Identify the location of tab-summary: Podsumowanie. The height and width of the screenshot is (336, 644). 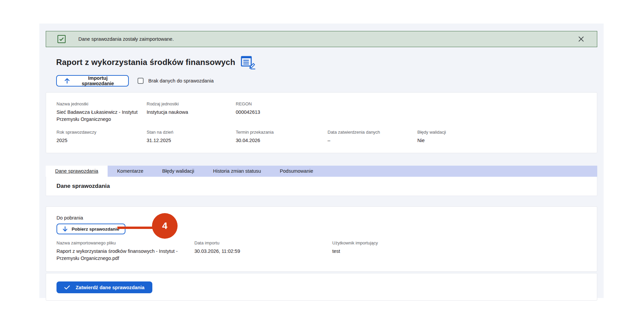
(297, 171).